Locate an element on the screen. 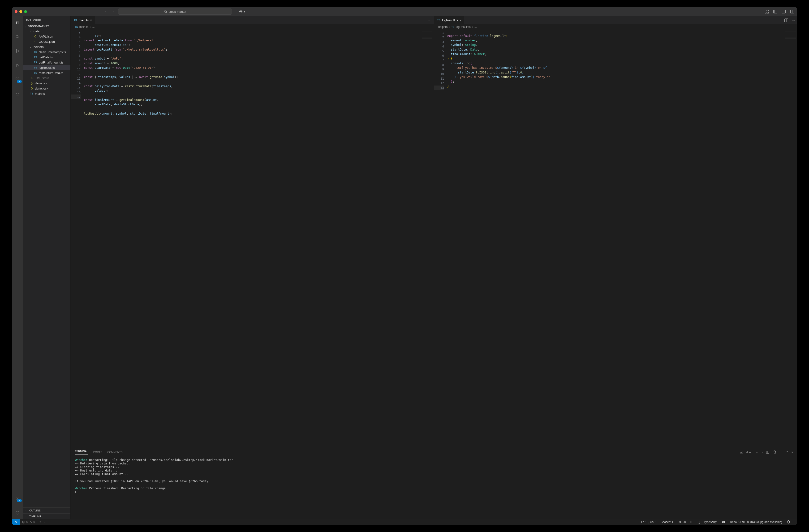  notifications-bell-icon is located at coordinates (789, 522).